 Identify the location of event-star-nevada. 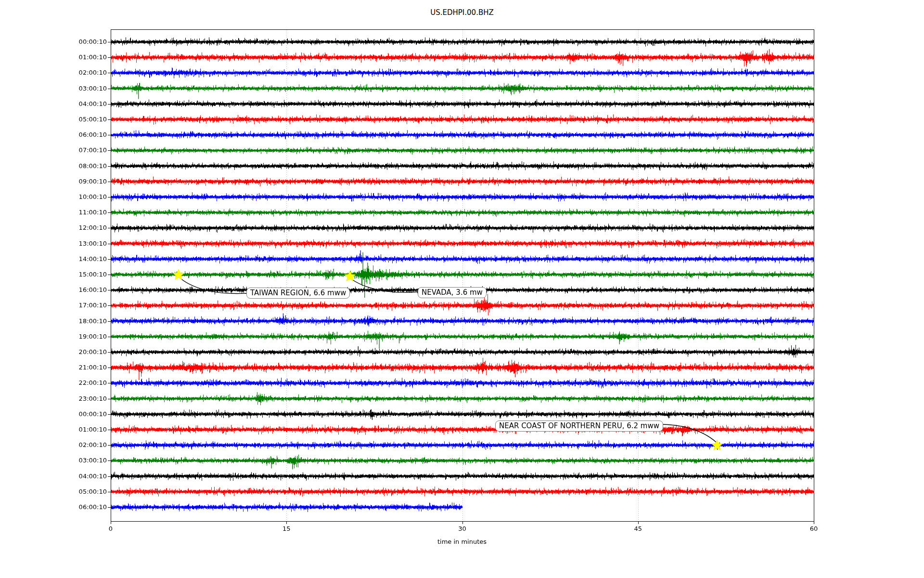
(350, 276).